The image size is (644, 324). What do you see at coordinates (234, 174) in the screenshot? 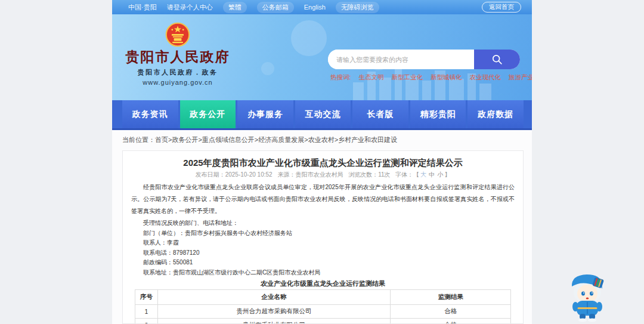
I see `publish-date: 发布日期：2025-10-20 10:52` at bounding box center [234, 174].